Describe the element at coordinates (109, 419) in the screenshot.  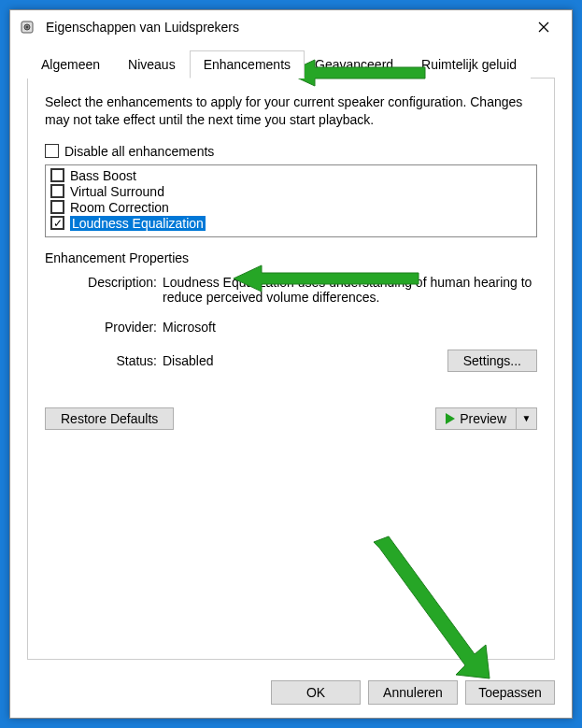
I see `restore-defaults-button: Restore Defaults` at that location.